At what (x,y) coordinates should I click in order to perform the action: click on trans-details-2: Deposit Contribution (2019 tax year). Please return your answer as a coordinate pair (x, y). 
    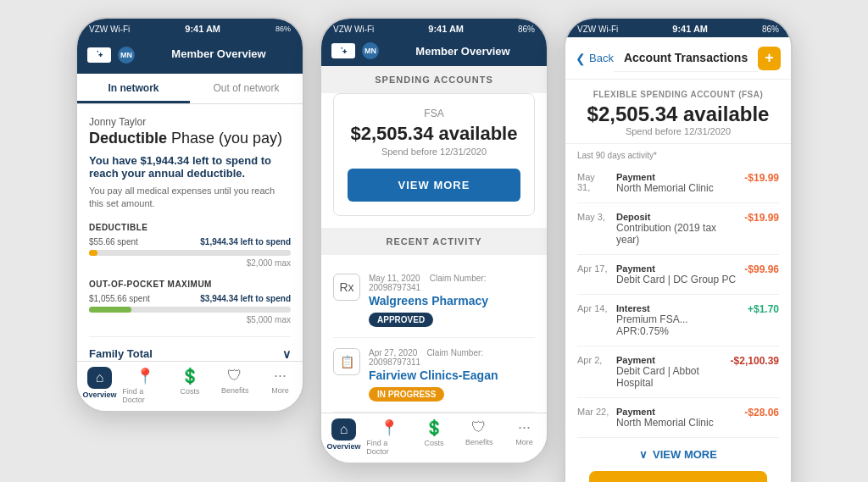
    Looking at the image, I should click on (676, 229).